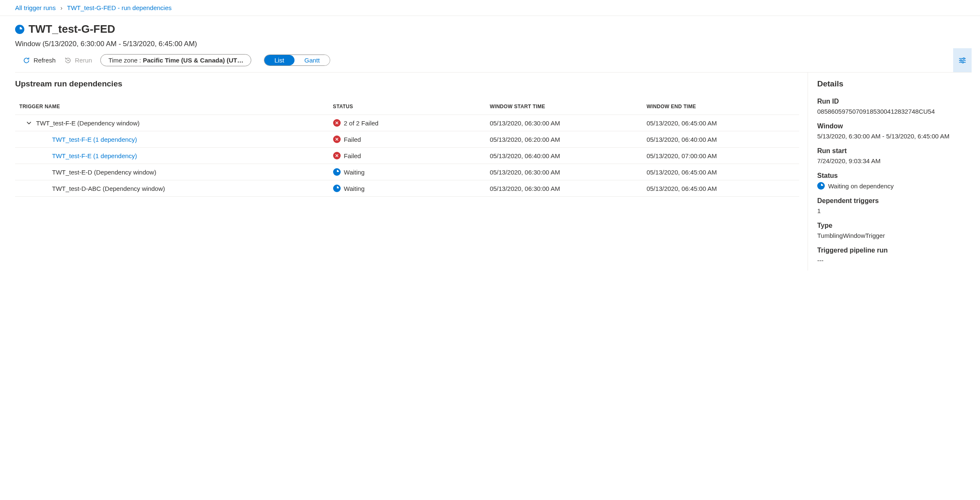 This screenshot has height=500, width=980. Describe the element at coordinates (407, 172) in the screenshot. I see `table-row: TWT_test-E-D (Dependency window)Waiting0…` at that location.